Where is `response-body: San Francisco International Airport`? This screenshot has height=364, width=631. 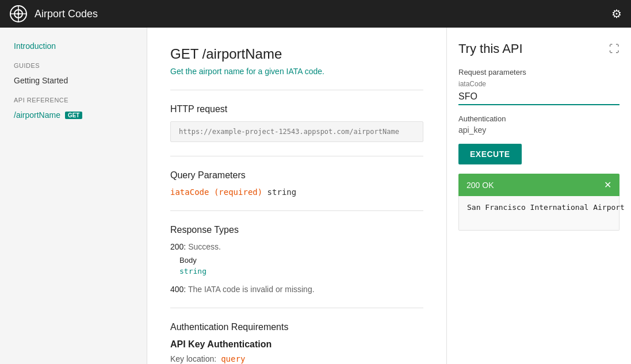 response-body: San Francisco International Airport is located at coordinates (539, 213).